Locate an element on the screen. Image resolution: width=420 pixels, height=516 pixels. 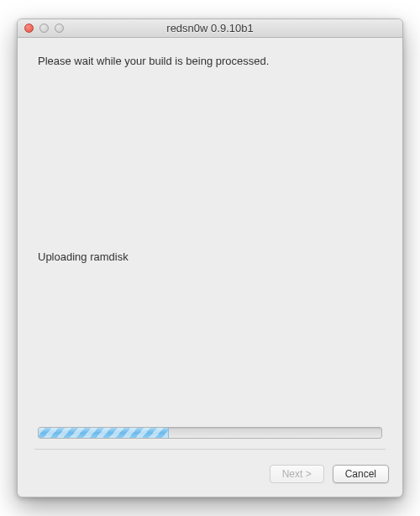
progress-bar is located at coordinates (210, 433).